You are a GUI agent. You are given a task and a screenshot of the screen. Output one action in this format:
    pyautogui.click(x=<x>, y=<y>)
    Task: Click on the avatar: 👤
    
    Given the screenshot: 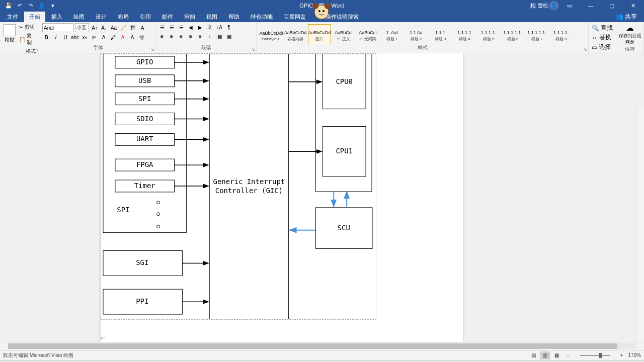 What is the action you would take?
    pyautogui.click(x=554, y=6)
    